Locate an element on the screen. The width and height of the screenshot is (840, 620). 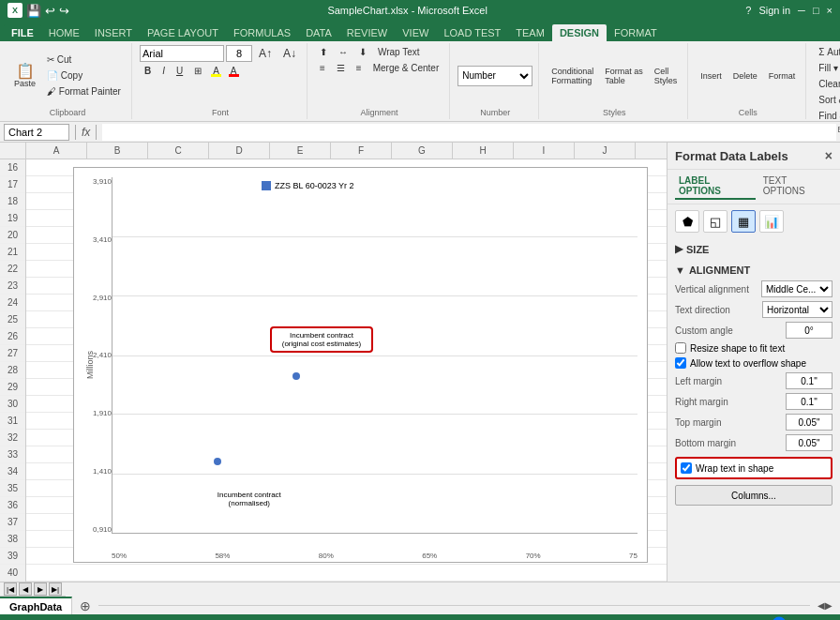
tab-insert: INSERT is located at coordinates (113, 33).